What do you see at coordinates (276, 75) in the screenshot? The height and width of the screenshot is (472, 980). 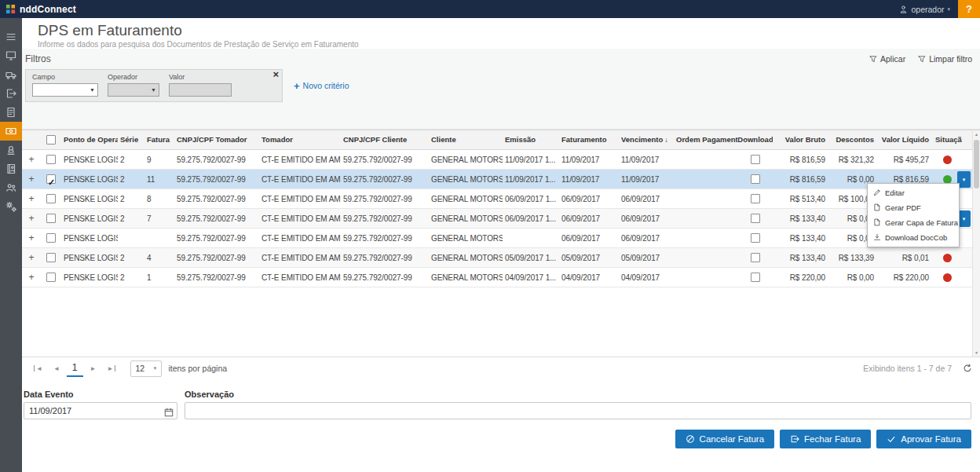 I see `close-icon: ×` at bounding box center [276, 75].